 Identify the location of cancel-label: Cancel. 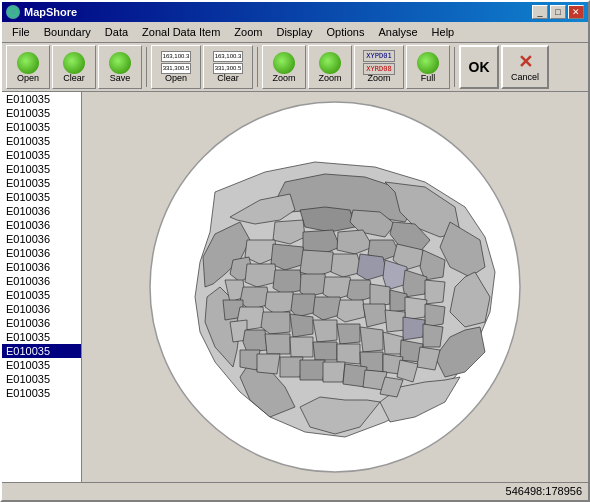
(525, 77).